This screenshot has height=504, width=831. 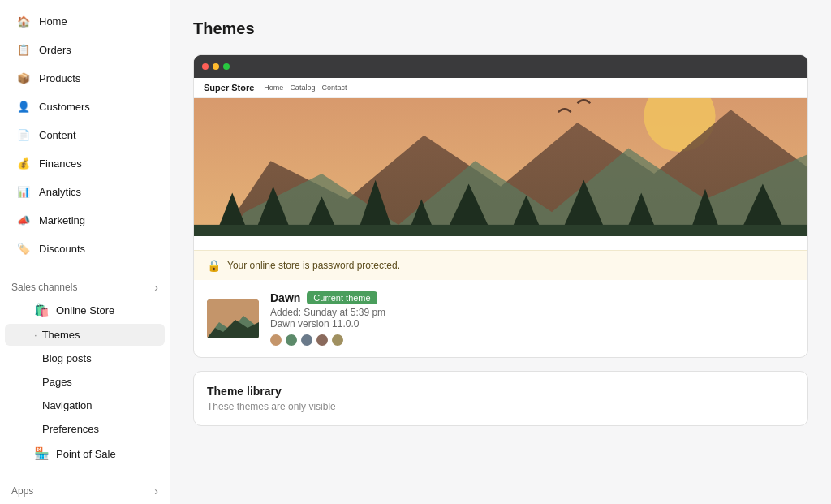 I want to click on library-desc: These themes are only visible, so click(x=501, y=407).